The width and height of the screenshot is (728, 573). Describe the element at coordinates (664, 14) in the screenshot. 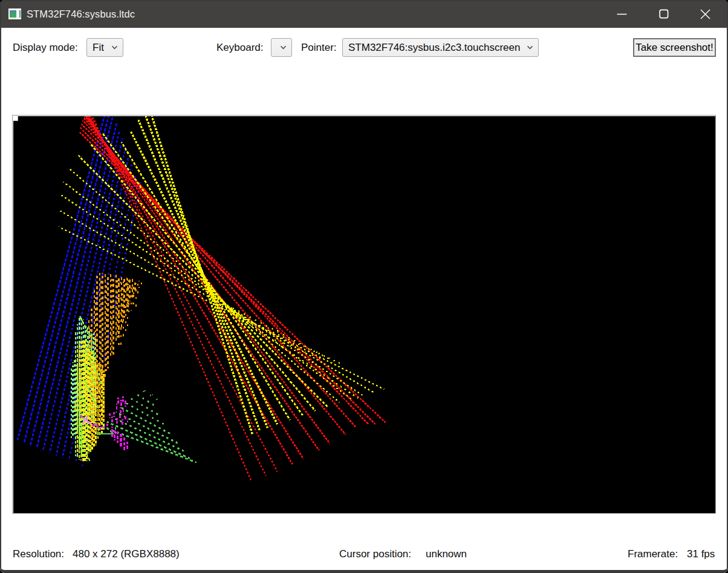

I see `maximize-icon` at that location.